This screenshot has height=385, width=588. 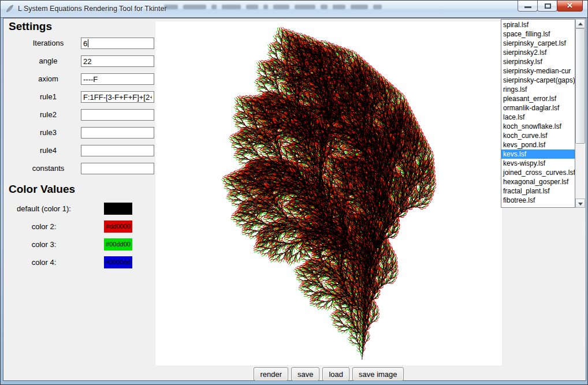 I want to click on minimize-icon, so click(x=528, y=7).